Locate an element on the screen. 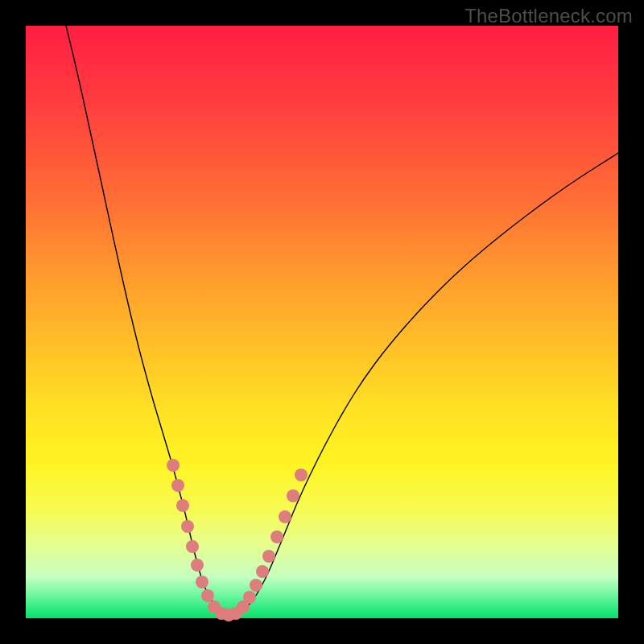 The width and height of the screenshot is (644, 644). watermark-text: TheBottleneck.com is located at coordinates (549, 16).